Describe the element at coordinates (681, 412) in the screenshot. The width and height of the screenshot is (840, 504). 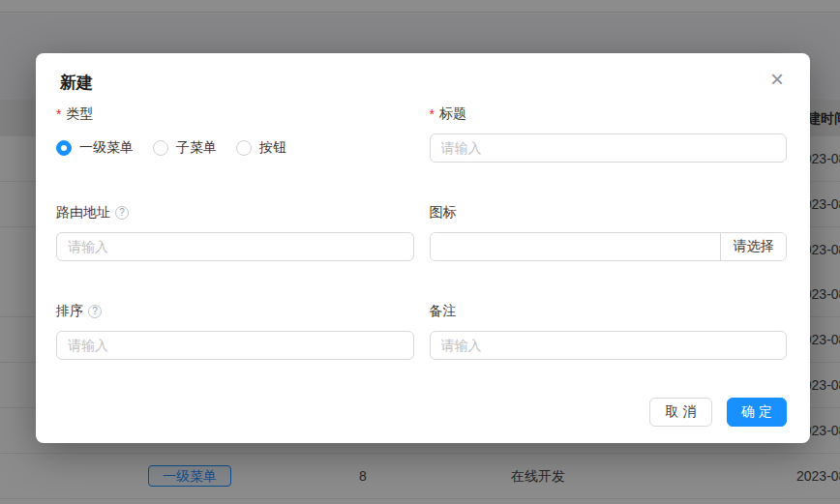
I see `cancel-button: 取 消` at that location.